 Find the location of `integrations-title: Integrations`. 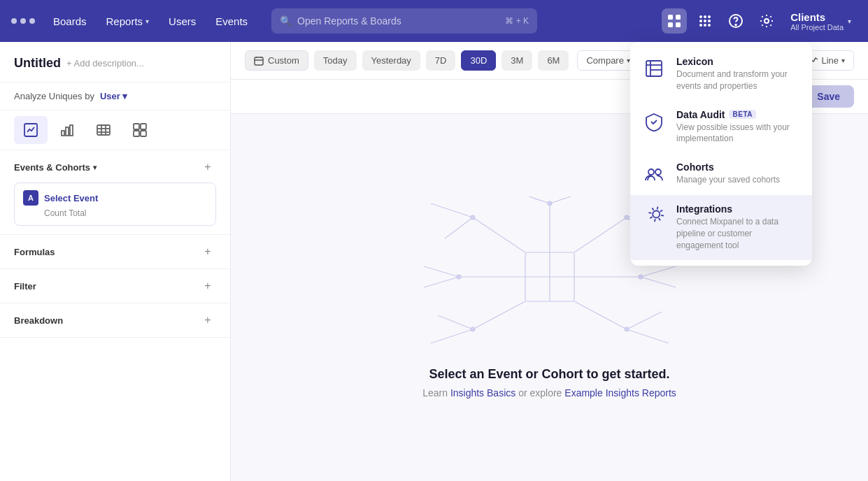

integrations-title: Integrations is located at coordinates (739, 209).